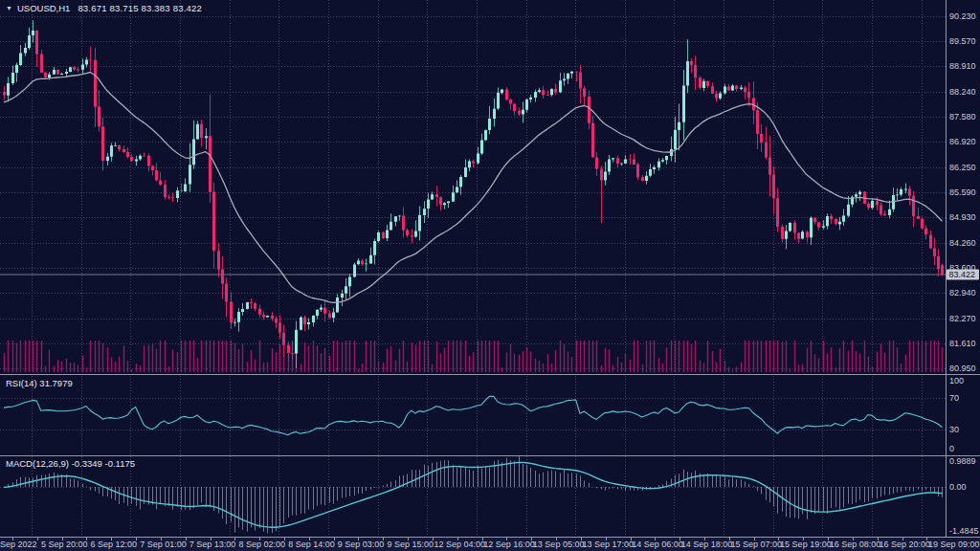 This screenshot has height=551, width=980. What do you see at coordinates (707, 544) in the screenshot?
I see `time-axis-label: 14 Sep 18:00` at bounding box center [707, 544].